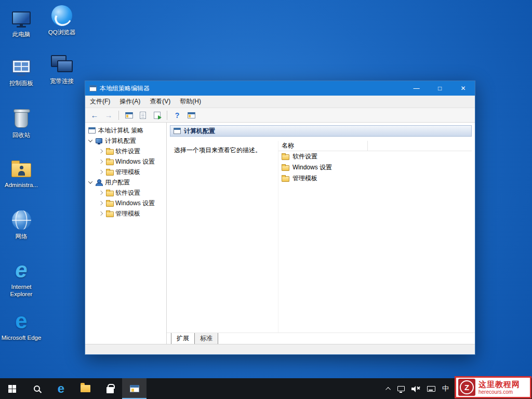  Describe the element at coordinates (62, 32) in the screenshot. I see `desktop-icon-label: QQ浏览器` at that location.